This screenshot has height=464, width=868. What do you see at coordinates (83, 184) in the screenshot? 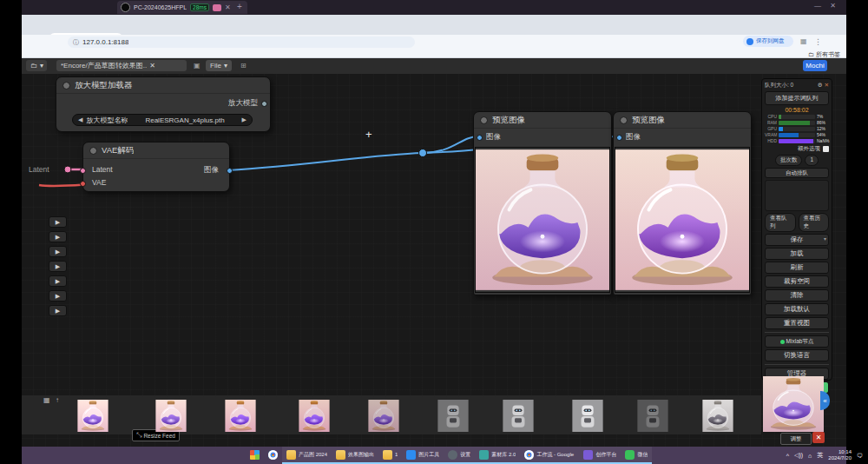
I see `input-port-vae` at bounding box center [83, 184].